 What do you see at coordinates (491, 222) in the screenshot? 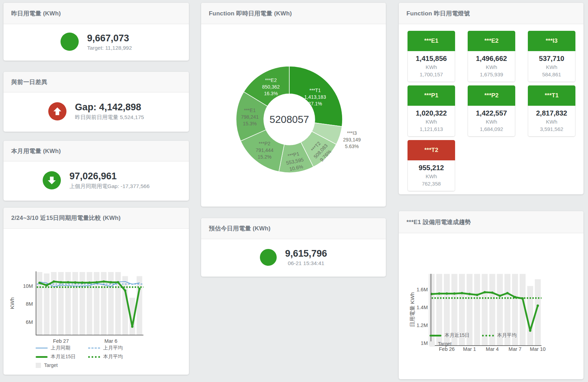
I see `card-header: ***E1 設備用電達成趨勢` at bounding box center [491, 222].